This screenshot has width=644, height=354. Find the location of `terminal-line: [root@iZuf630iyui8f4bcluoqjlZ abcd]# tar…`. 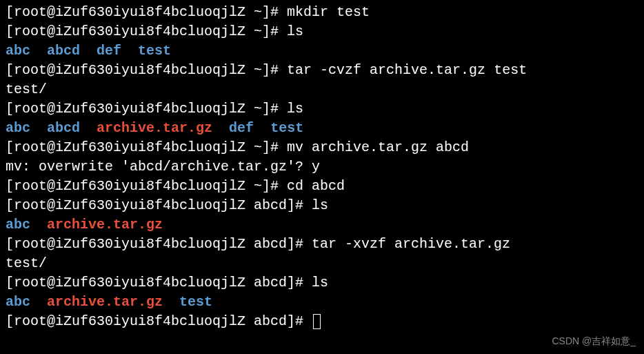

terminal-line: [root@iZuf630iyui8f4bcluoqjlZ abcd]# tar… is located at coordinates (322, 244).